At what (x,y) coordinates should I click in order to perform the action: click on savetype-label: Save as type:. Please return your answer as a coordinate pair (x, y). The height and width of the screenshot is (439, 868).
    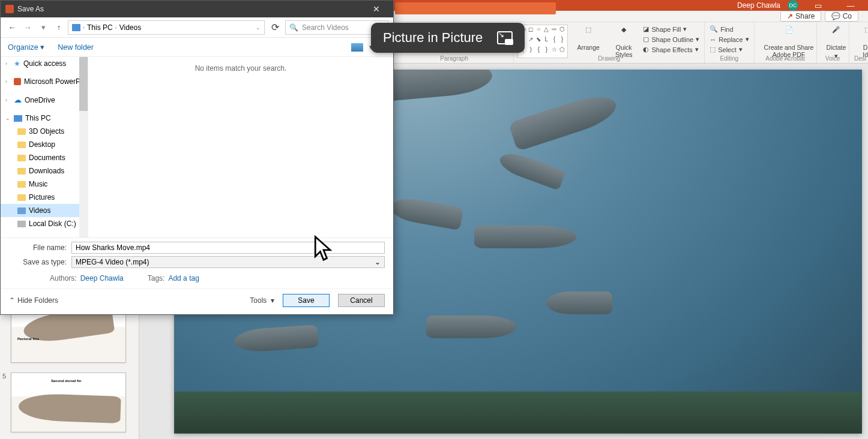
    Looking at the image, I should click on (38, 262).